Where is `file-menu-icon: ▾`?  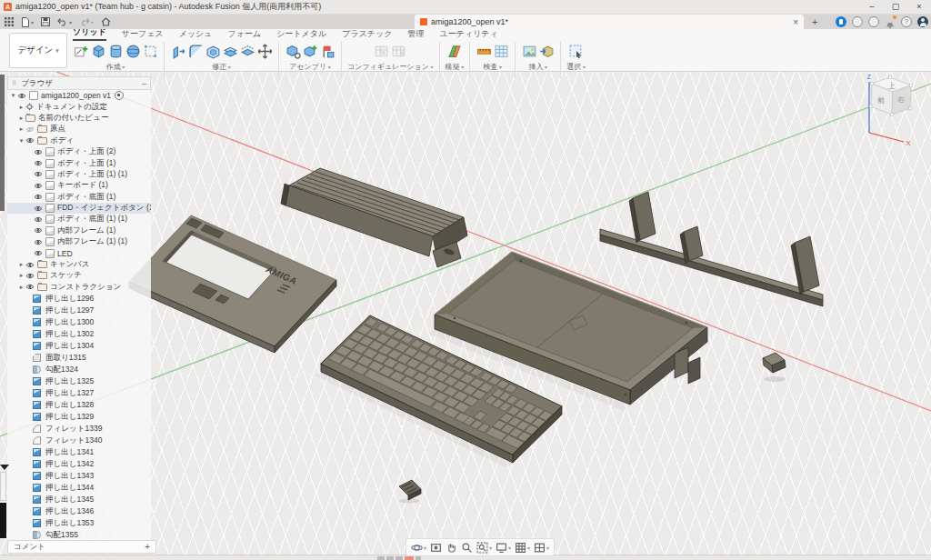 file-menu-icon: ▾ is located at coordinates (27, 22).